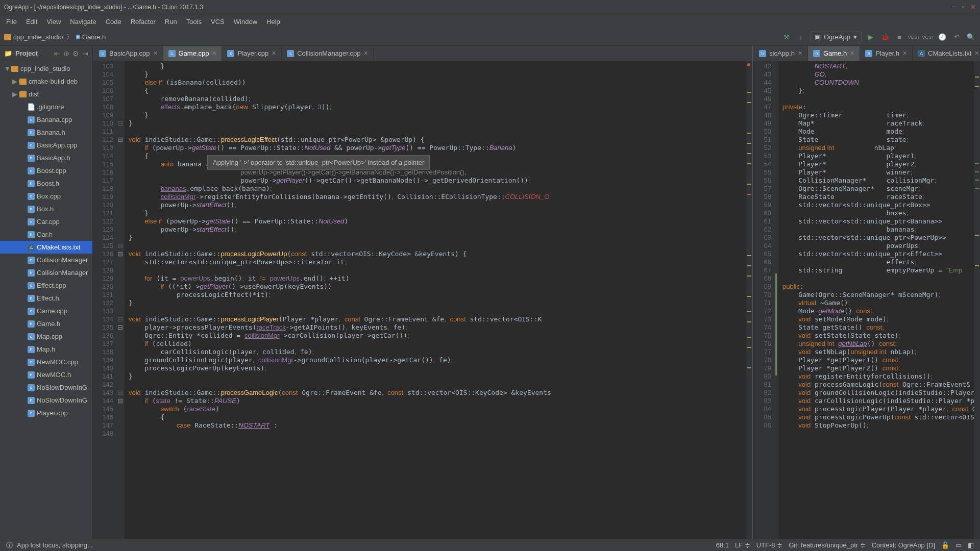 The image size is (980, 551). Describe the element at coordinates (46, 145) in the screenshot. I see `tree-item-basicapp-cpp: cBasicApp.cpp` at that location.